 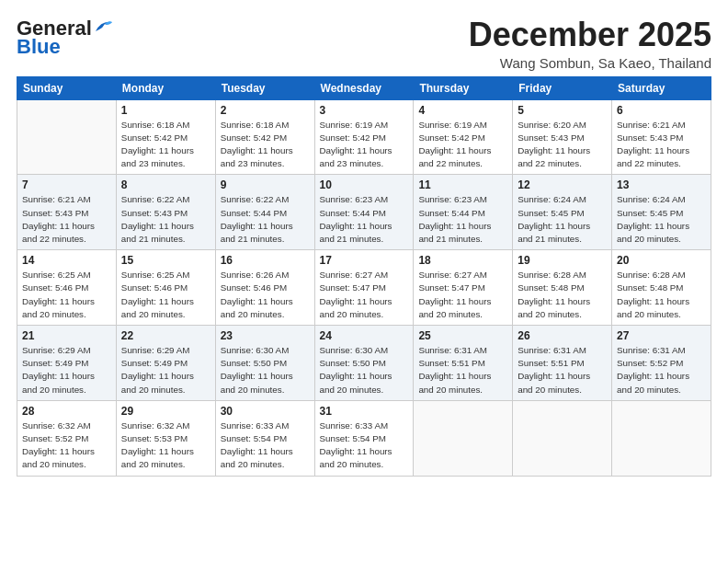 I want to click on day-number: 5, so click(x=563, y=110).